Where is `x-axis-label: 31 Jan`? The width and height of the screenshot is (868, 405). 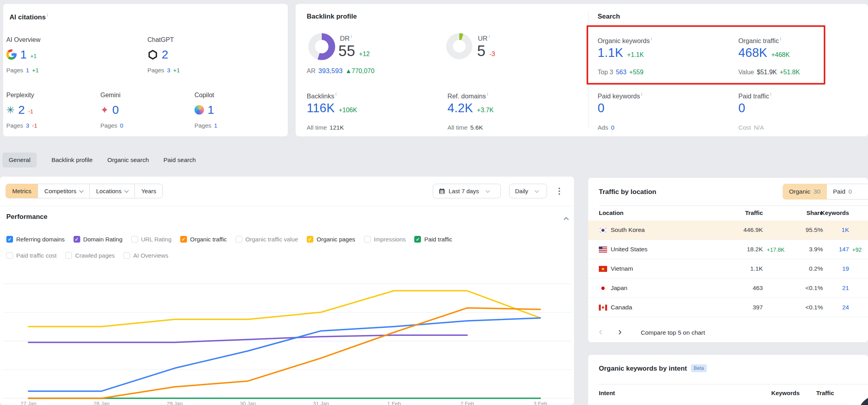
x-axis-label: 31 Jan is located at coordinates (321, 403).